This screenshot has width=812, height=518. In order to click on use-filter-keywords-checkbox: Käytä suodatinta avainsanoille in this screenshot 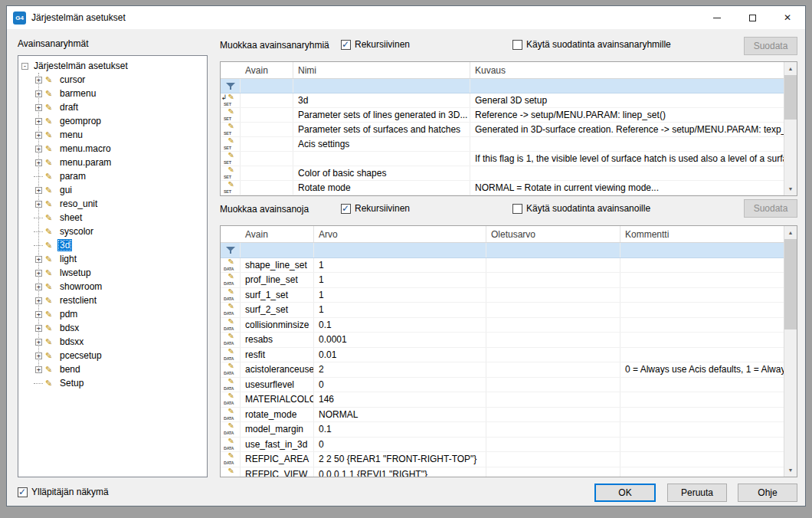, I will do `click(581, 208)`.